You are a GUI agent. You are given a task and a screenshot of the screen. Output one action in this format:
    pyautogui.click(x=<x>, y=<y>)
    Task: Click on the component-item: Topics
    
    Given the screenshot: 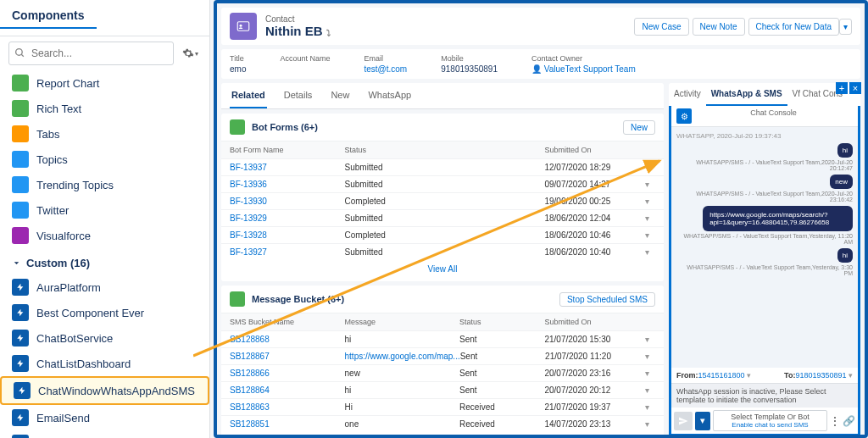 What is the action you would take?
    pyautogui.click(x=105, y=159)
    